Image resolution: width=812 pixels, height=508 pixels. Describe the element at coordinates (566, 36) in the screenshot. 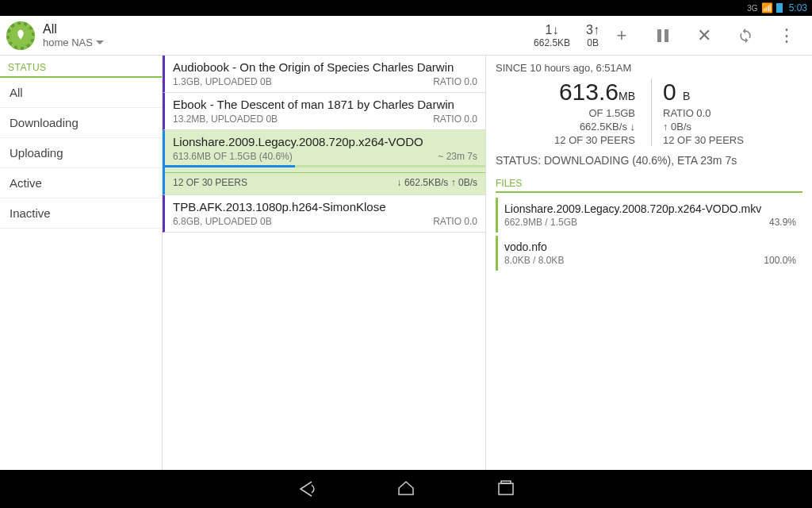

I see `transfer-stats: 1↓ 662.5KB 3↑ 0B` at that location.